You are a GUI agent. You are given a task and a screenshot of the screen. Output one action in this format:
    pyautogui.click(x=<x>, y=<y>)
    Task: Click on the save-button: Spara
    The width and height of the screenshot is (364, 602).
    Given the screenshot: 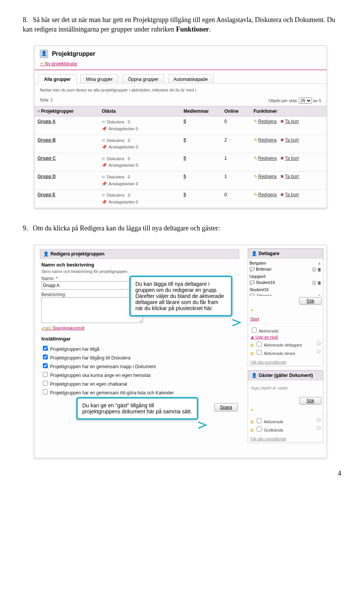 What is the action you would take?
    pyautogui.click(x=226, y=407)
    